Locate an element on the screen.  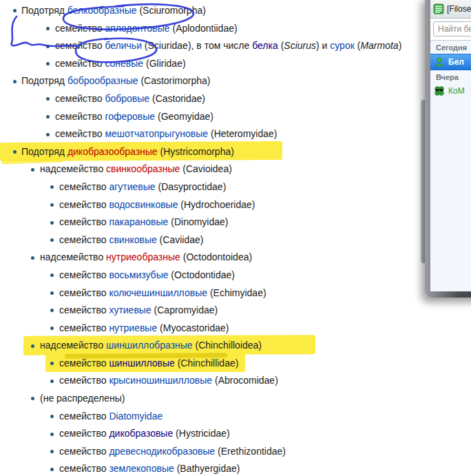
list-item: надсемейство шиншиллобразные (Chinchillo… is located at coordinates (236, 346).